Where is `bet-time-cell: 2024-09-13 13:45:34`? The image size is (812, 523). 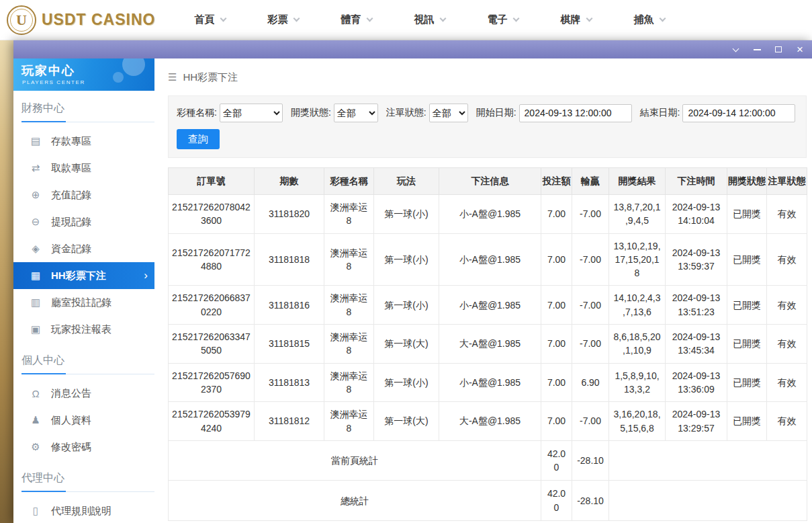 bet-time-cell: 2024-09-13 13:45:34 is located at coordinates (696, 344).